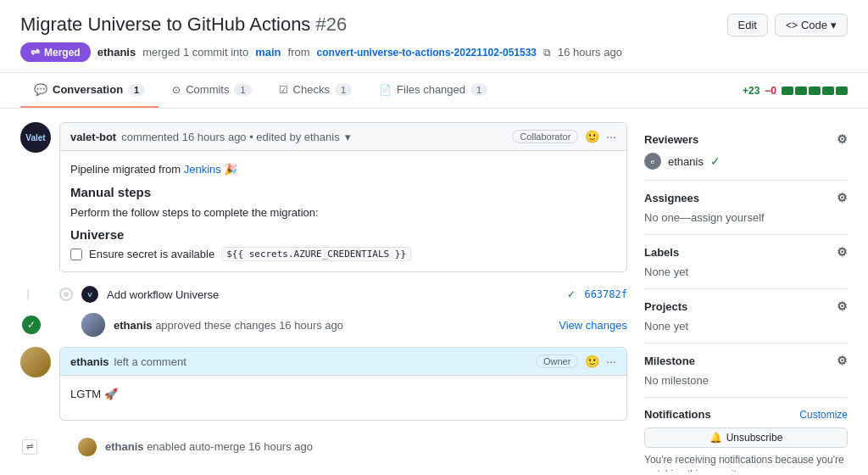  I want to click on diff-stats: +23 −0, so click(795, 91).